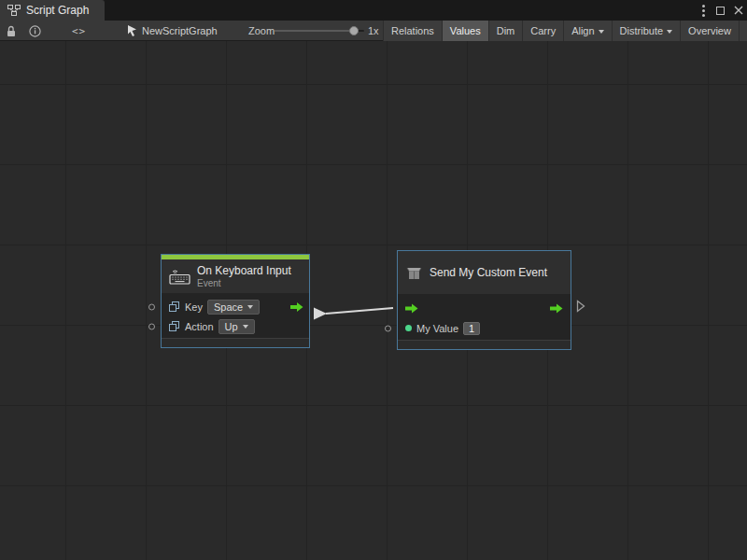 Image resolution: width=747 pixels, height=560 pixels. I want to click on input-port-my-value, so click(388, 329).